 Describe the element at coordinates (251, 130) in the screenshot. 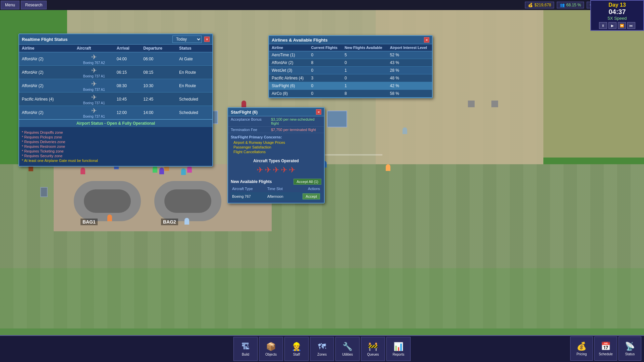

I see `termination-label: Termination Fee` at that location.